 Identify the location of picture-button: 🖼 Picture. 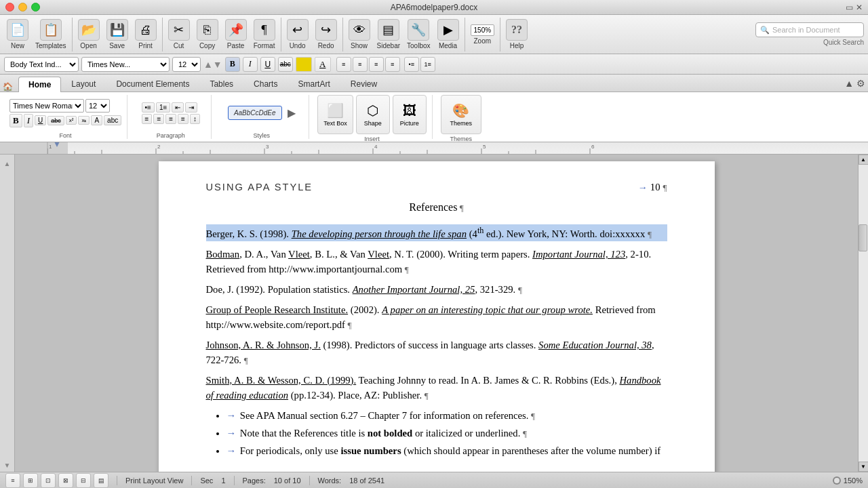
(410, 115).